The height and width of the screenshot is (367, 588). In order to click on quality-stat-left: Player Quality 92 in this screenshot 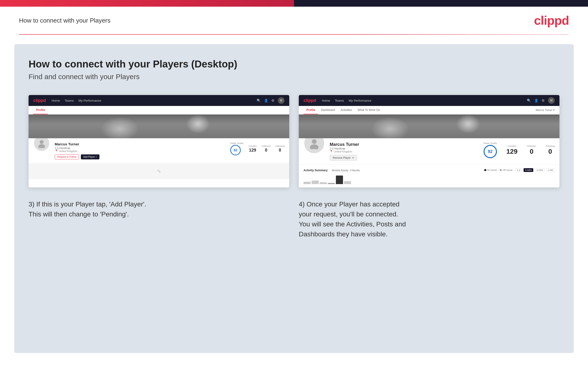, I will do `click(237, 149)`.